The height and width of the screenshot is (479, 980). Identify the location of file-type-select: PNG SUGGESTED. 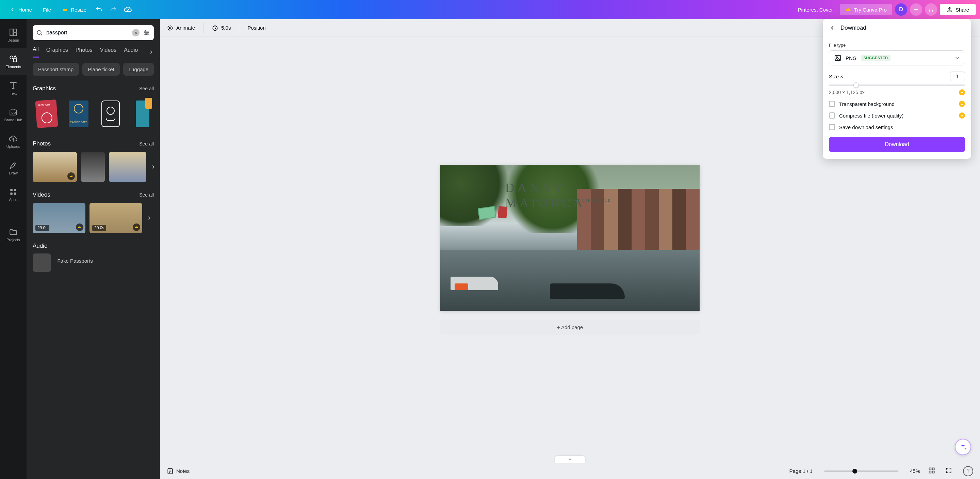
(897, 58).